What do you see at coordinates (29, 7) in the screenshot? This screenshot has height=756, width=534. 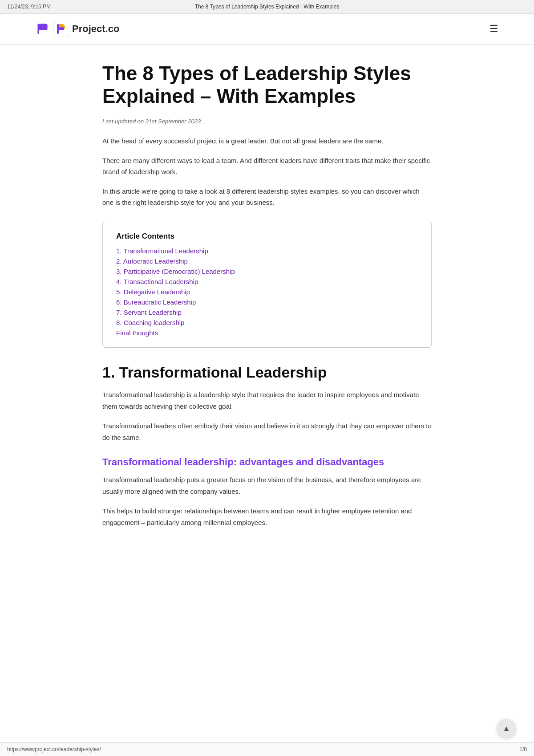 I see `browser-timestamp: 11/24/23, 9:15 PM` at bounding box center [29, 7].